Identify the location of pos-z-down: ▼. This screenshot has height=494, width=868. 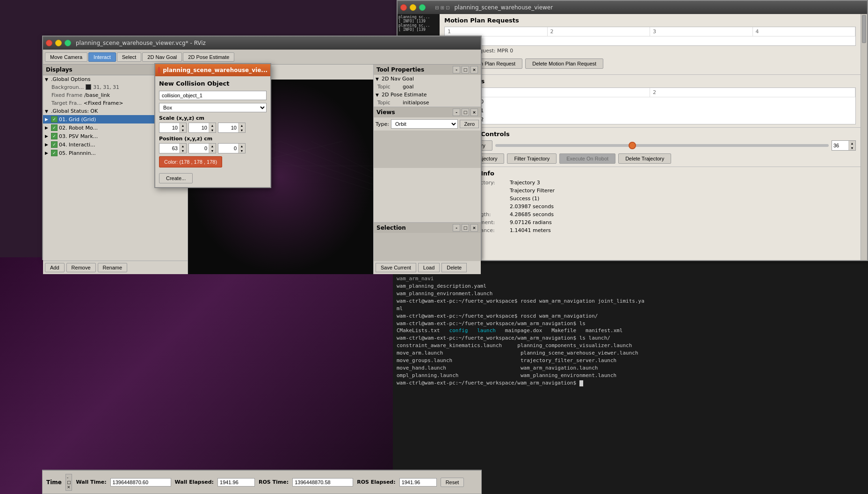
(242, 151).